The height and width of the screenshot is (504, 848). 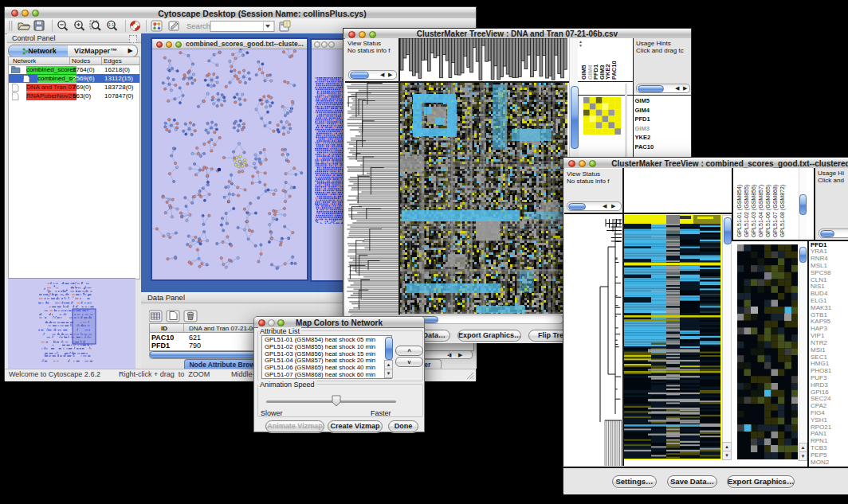 What do you see at coordinates (112, 25) in the screenshot?
I see `svg-text: 1:1` at bounding box center [112, 25].